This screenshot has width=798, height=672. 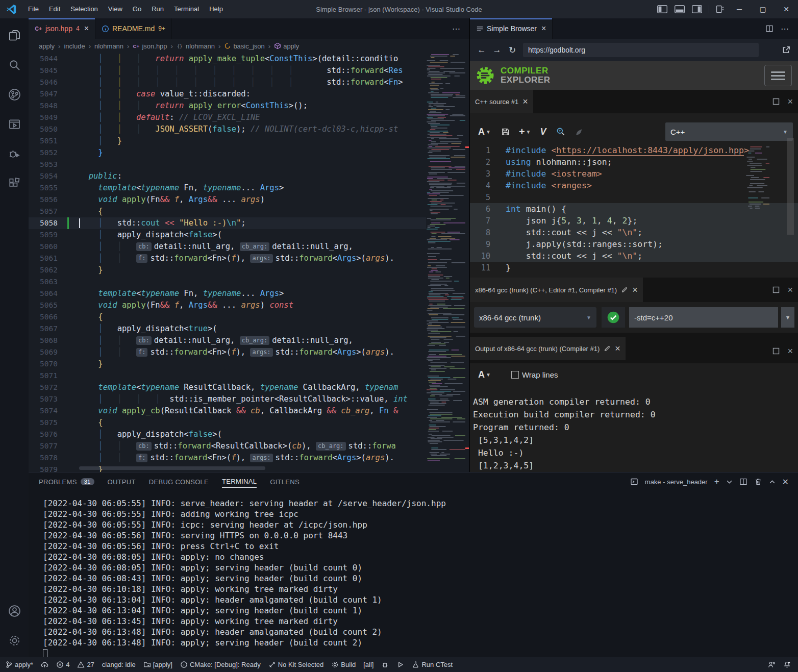 I want to click on toggle-secondary-sidebar-icon, so click(x=697, y=9).